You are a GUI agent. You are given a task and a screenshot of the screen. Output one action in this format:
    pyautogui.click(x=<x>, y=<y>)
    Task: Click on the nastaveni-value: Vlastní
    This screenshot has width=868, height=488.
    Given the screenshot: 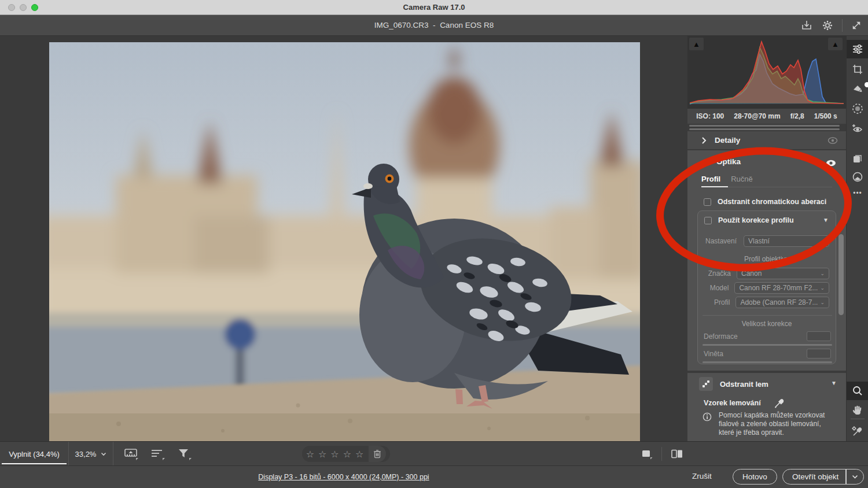 What is the action you would take?
    pyautogui.click(x=783, y=241)
    